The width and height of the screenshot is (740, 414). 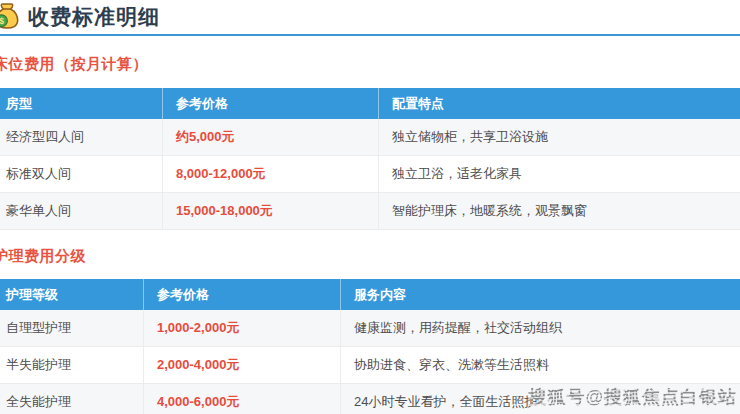 What do you see at coordinates (370, 138) in the screenshot?
I see `table-row: 经济型四人间 约5,000元 独立储物柜，共享卫浴设施` at bounding box center [370, 138].